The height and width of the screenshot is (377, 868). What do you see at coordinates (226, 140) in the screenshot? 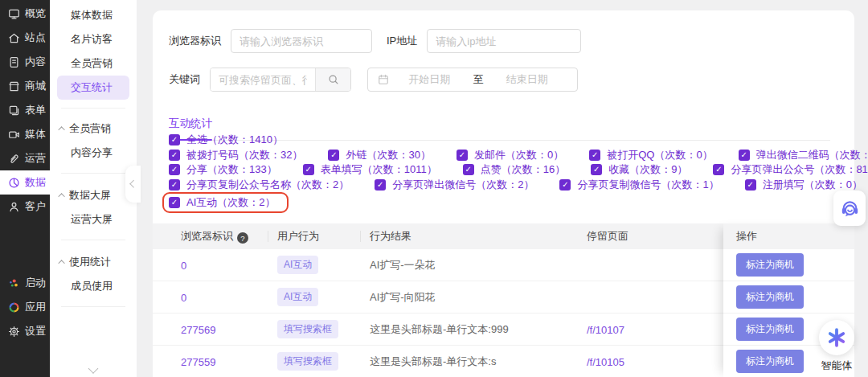
I see `checkbox-select-all: ✓全选（次数：1410）` at bounding box center [226, 140].